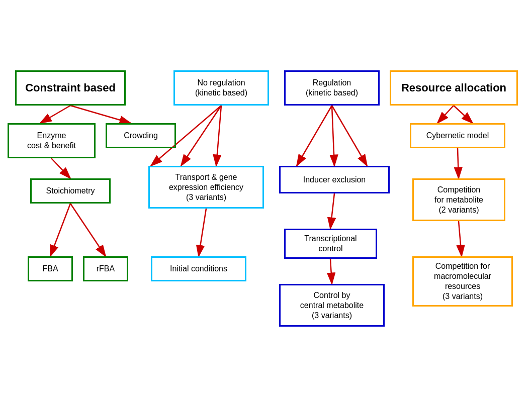  What do you see at coordinates (463, 281) in the screenshot?
I see `competition-macro: Competition for macromolecular resources…` at bounding box center [463, 281].